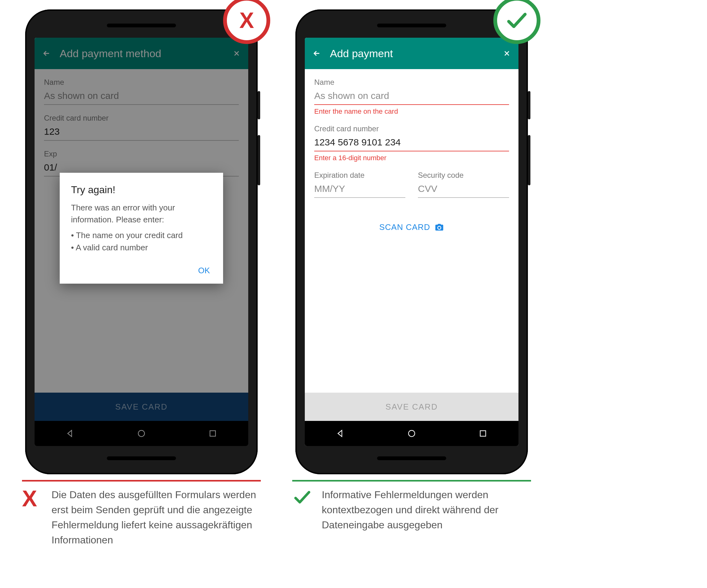 The image size is (707, 588). Describe the element at coordinates (360, 184) in the screenshot. I see `exp-field: Expiration date MM/YY` at that location.